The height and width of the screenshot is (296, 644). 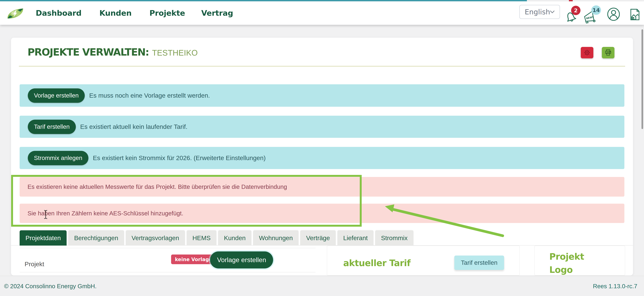 What do you see at coordinates (567, 269) in the screenshot?
I see `project-logo-line2: Logo` at bounding box center [567, 269].